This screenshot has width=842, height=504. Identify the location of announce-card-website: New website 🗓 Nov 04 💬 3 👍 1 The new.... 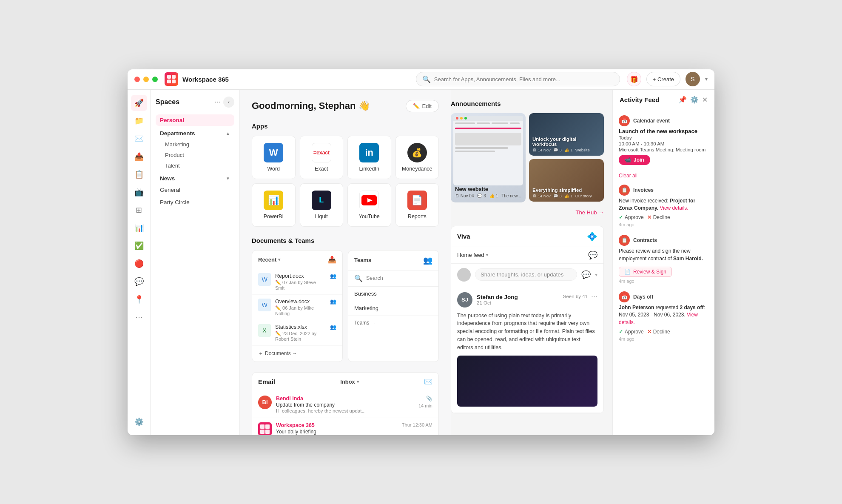
(488, 158).